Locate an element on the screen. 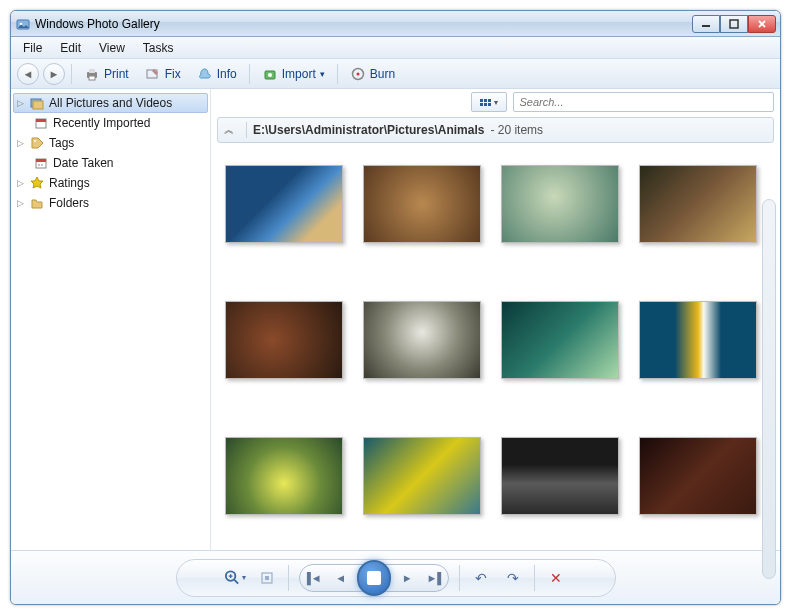  calendar-icon is located at coordinates (41, 163).